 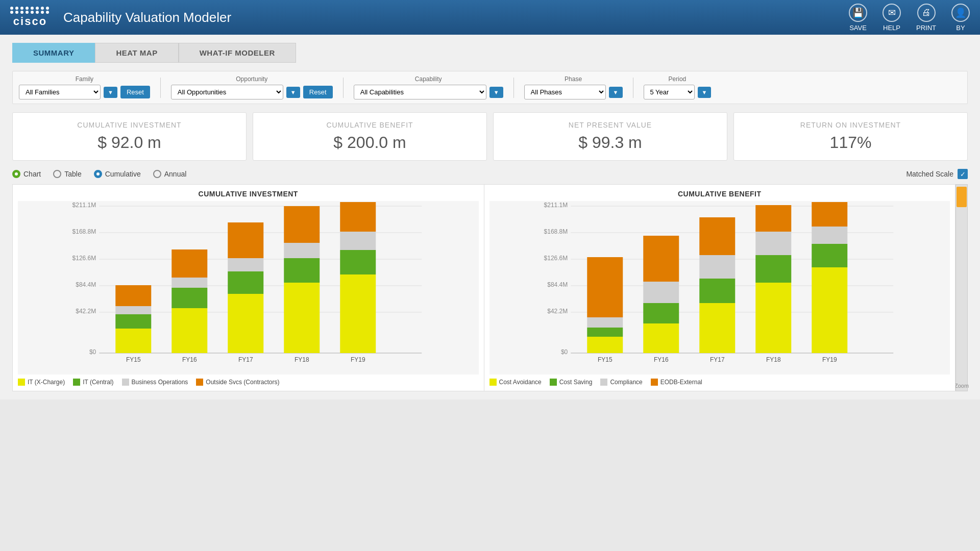 What do you see at coordinates (302, 318) in the screenshot?
I see `fy18-yellow-bar` at bounding box center [302, 318].